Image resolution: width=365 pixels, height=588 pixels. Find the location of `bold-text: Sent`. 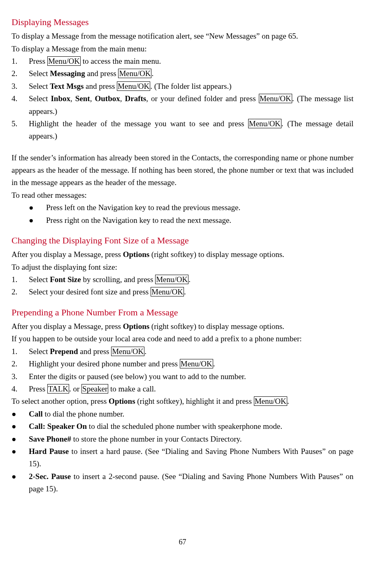

bold-text: Sent is located at coordinates (83, 99).